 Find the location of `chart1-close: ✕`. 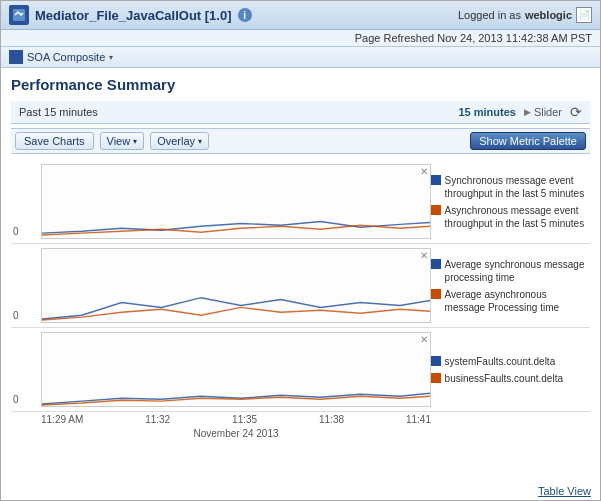

chart1-close: ✕ is located at coordinates (424, 172).